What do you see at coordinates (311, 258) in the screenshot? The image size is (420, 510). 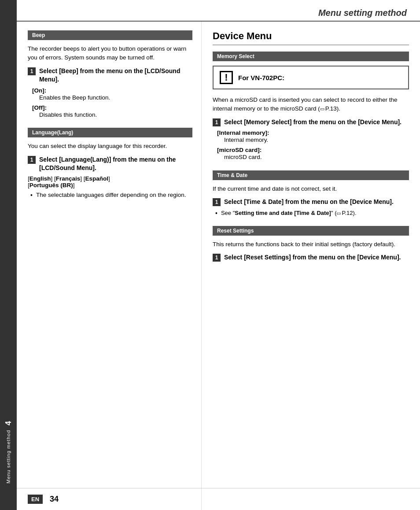 I see `reset-step1: 1 Select [Reset Settings] from the menu …` at bounding box center [311, 258].